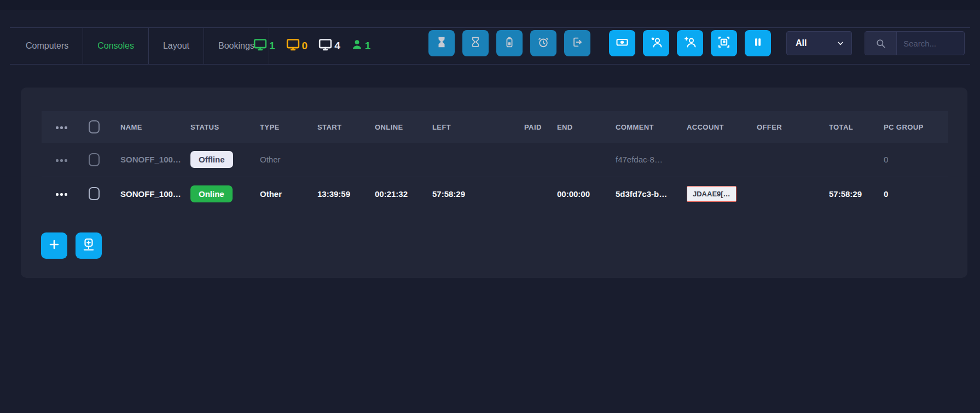 This screenshot has width=980, height=413. I want to click on window-top-strip, so click(490, 5).